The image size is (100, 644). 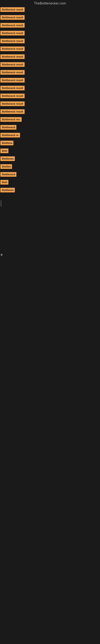 I want to click on list-item: Bottleneck re, so click(x=50, y=136).